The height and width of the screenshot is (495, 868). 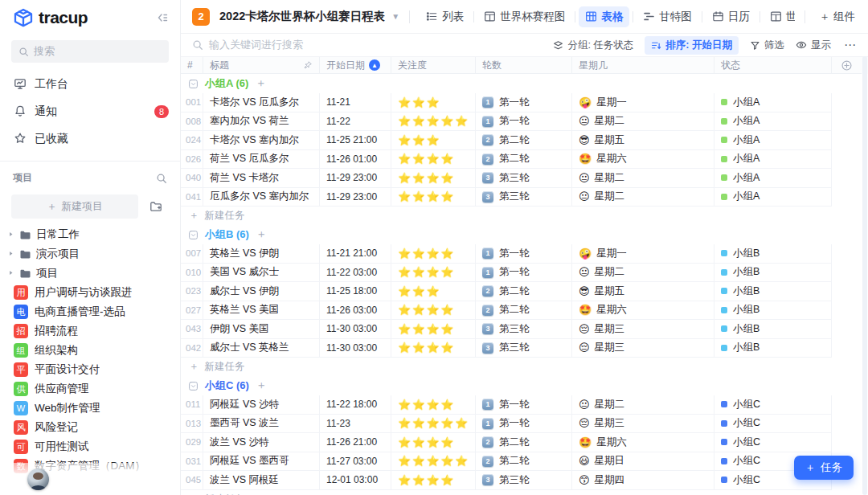 What do you see at coordinates (262, 349) in the screenshot?
I see `cell-title: 威尔士 VS 英格兰` at bounding box center [262, 349].